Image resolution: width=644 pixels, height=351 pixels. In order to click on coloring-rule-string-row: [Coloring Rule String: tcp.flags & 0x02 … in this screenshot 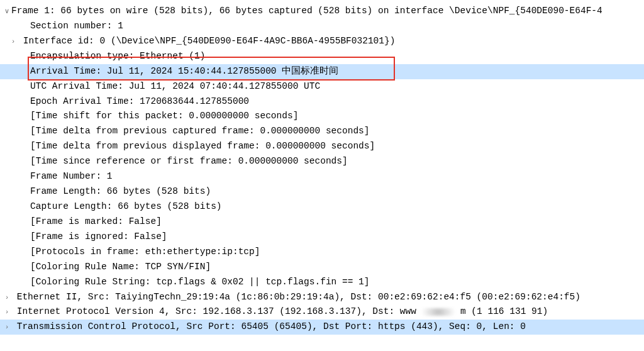, I will do `click(322, 282)`.